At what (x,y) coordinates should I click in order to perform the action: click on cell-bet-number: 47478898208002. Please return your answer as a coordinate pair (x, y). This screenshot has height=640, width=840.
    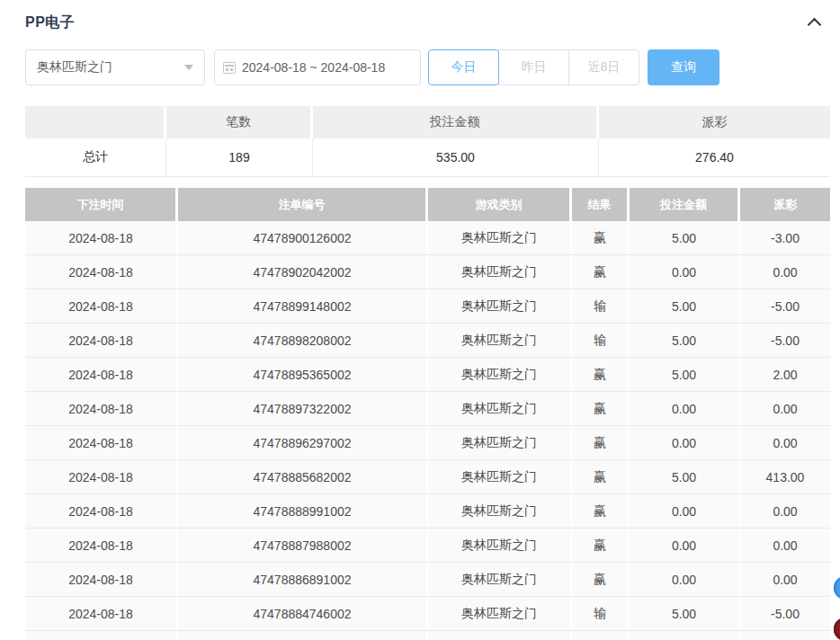
    Looking at the image, I should click on (303, 340).